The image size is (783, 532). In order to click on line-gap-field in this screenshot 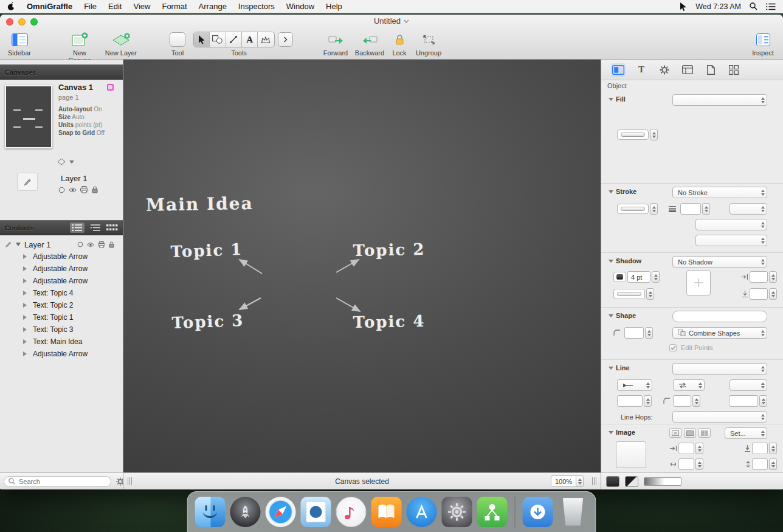, I will do `click(743, 401)`.